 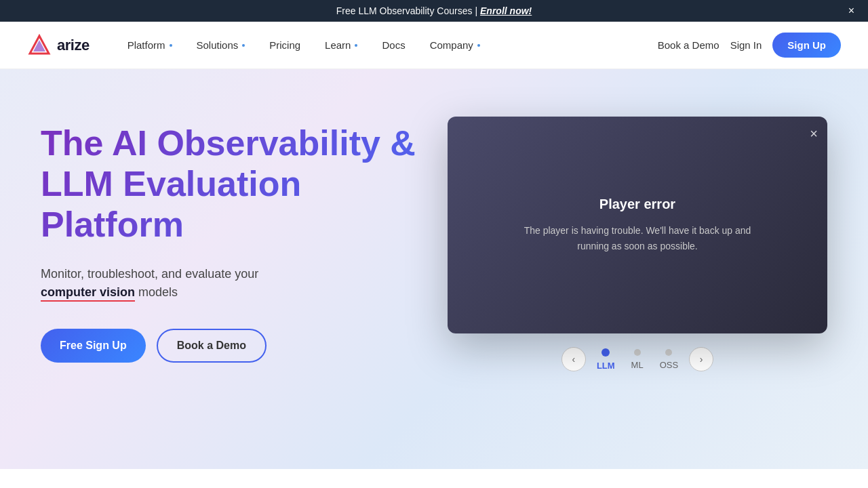 I want to click on nav-right: Book a Demo Sign In Sign Up, so click(x=749, y=45).